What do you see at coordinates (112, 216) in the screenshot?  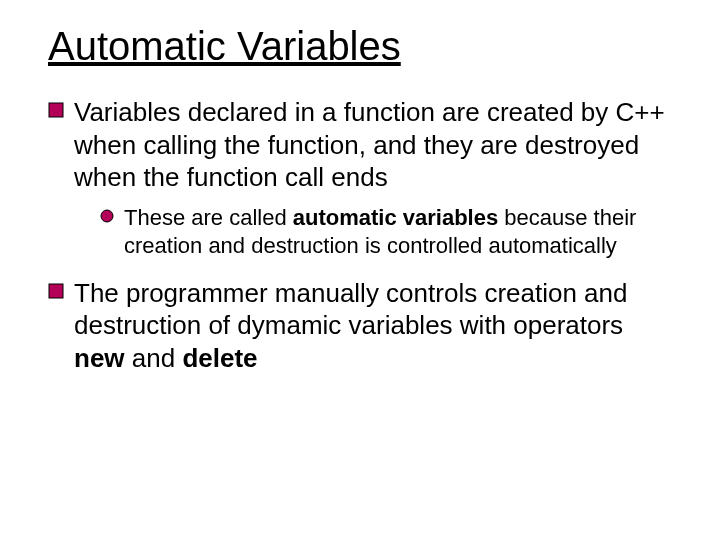 I see `circle-bullet-icon` at bounding box center [112, 216].